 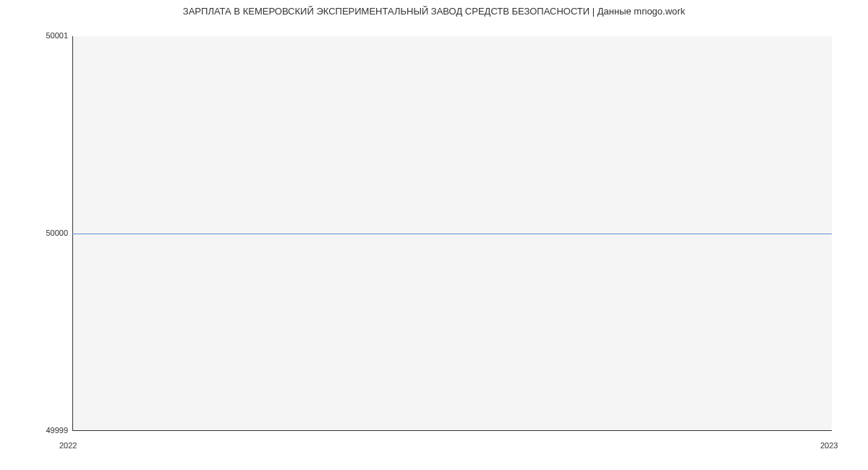 I want to click on x-axis-tick: 2023, so click(x=829, y=445).